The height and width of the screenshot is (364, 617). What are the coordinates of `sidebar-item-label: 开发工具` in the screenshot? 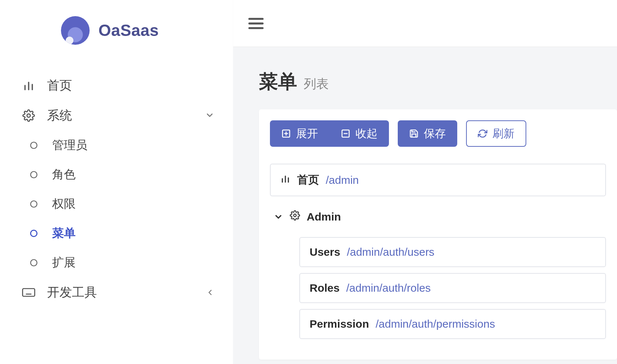 It's located at (121, 292).